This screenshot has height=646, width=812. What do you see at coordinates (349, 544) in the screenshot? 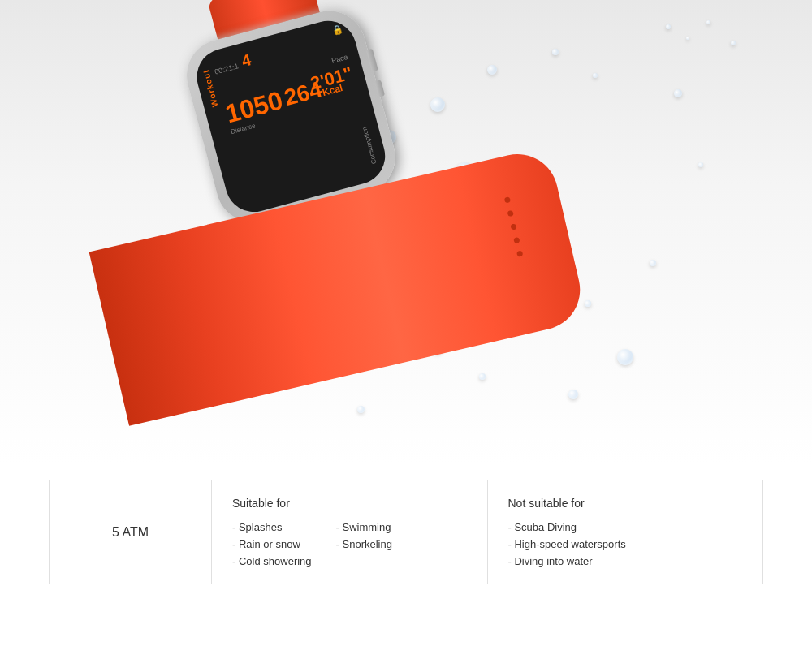
I see `suitable-items: - Splashes - Rain or snow - Cold showeri…` at bounding box center [349, 544].